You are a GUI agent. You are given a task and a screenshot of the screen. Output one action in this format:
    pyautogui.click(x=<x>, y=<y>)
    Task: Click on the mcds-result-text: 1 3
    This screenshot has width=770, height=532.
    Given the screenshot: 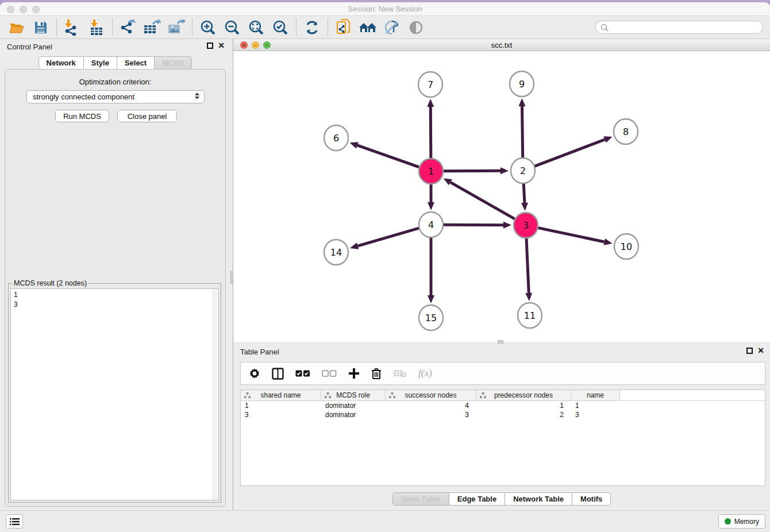 What is the action you would take?
    pyautogui.click(x=115, y=394)
    